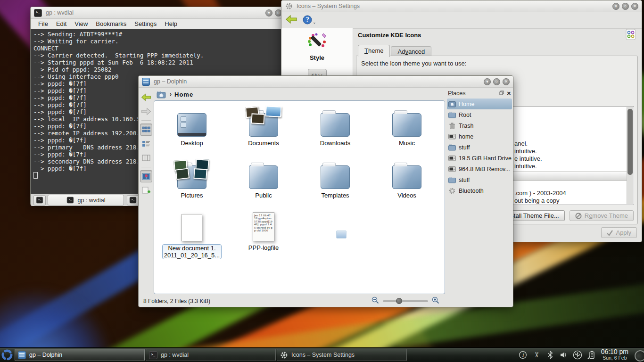  Describe the element at coordinates (615, 358) in the screenshot. I see `clock-date: Sun, 6 Feb` at that location.